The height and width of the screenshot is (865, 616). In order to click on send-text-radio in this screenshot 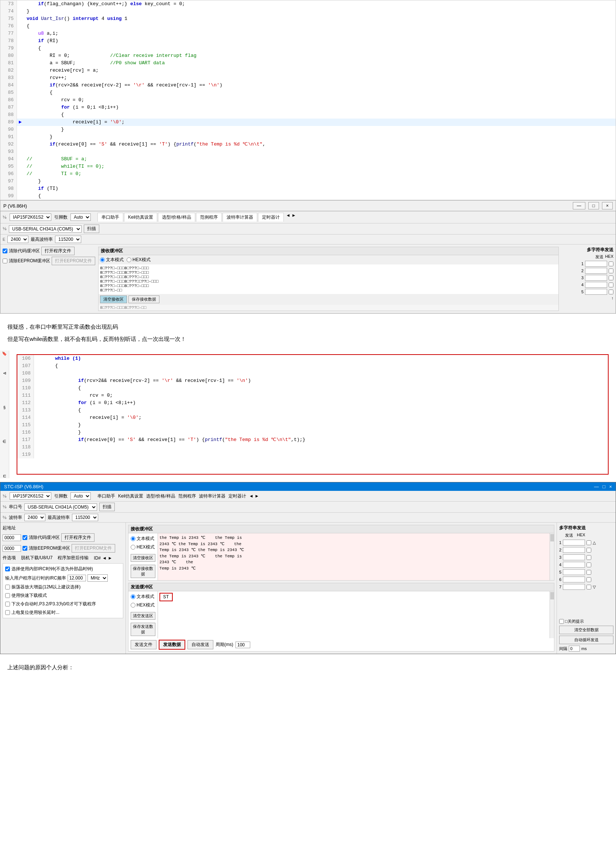, I will do `click(133, 597)`.